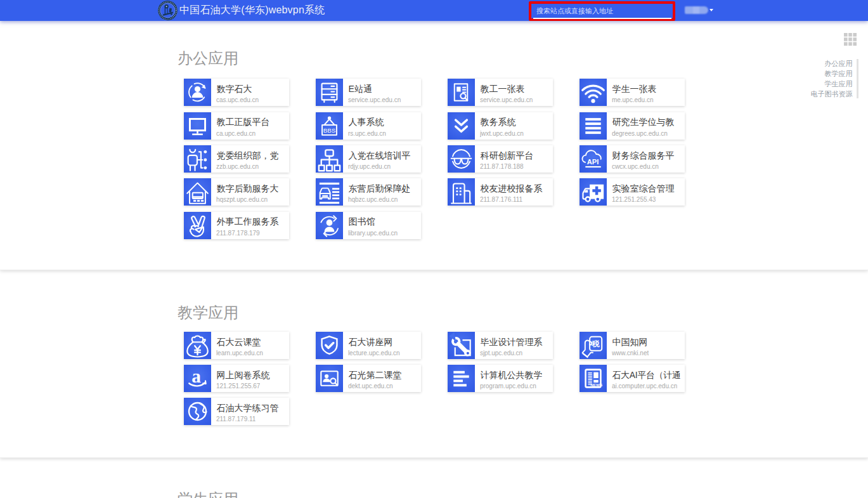 The height and width of the screenshot is (498, 868). I want to click on svg-text: BBS, so click(330, 129).